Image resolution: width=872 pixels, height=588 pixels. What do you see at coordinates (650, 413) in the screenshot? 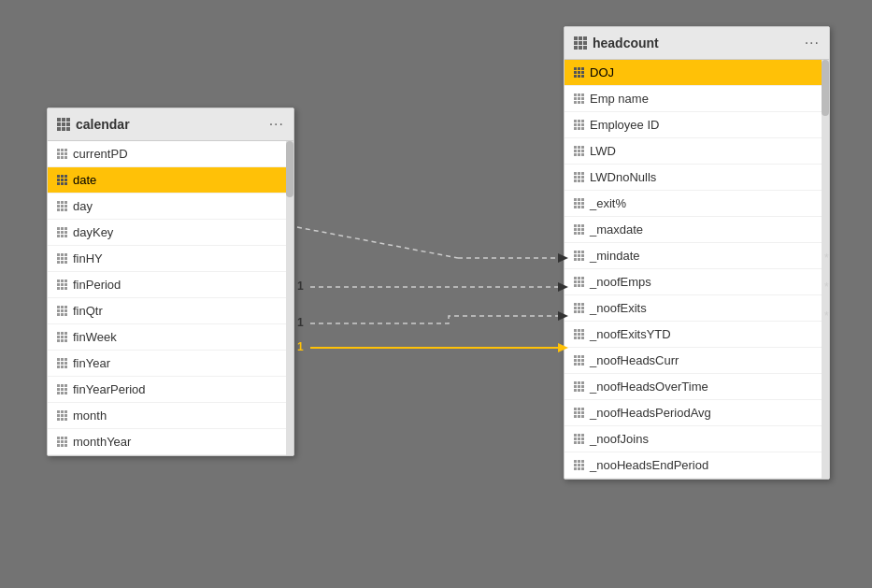
I see `headcount-row-label-noofHeadsPeriodAvg: _noofHeadsPeriodAvg` at bounding box center [650, 413].